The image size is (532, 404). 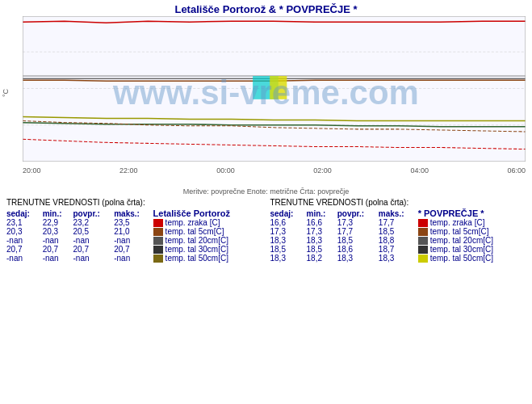 I want to click on table-row: 20,720,720,720,7temp. tal 30cm[C], so click(x=134, y=249).